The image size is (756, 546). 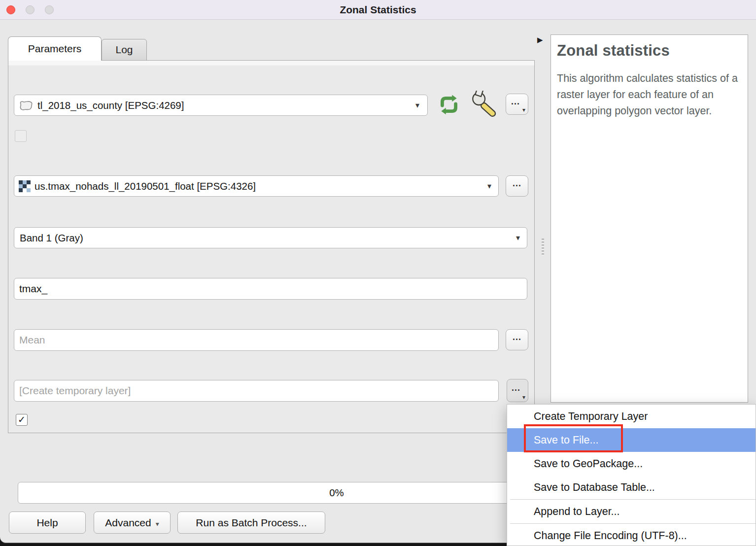 What do you see at coordinates (631, 464) in the screenshot?
I see `menu-item-save-to-geopackage: Save to GeoPackage...` at bounding box center [631, 464].